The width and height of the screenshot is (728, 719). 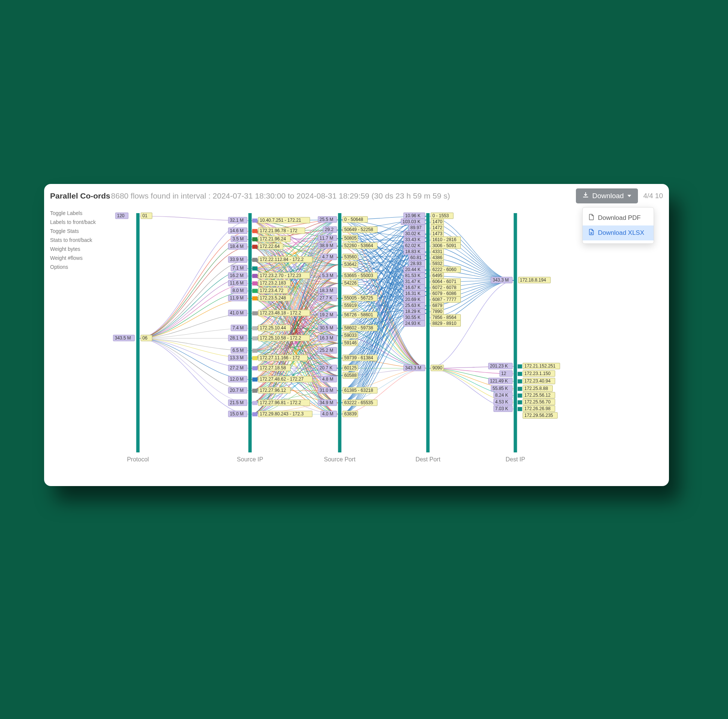 What do you see at coordinates (326, 403) in the screenshot?
I see `svg-text: 34.9 M` at bounding box center [326, 403].